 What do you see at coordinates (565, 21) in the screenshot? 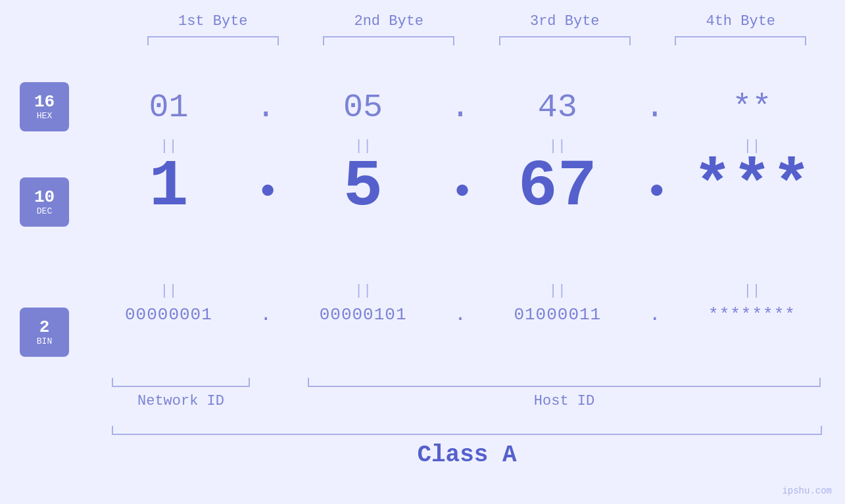
I see `byte-label-3: 3rd Byte` at bounding box center [565, 21].